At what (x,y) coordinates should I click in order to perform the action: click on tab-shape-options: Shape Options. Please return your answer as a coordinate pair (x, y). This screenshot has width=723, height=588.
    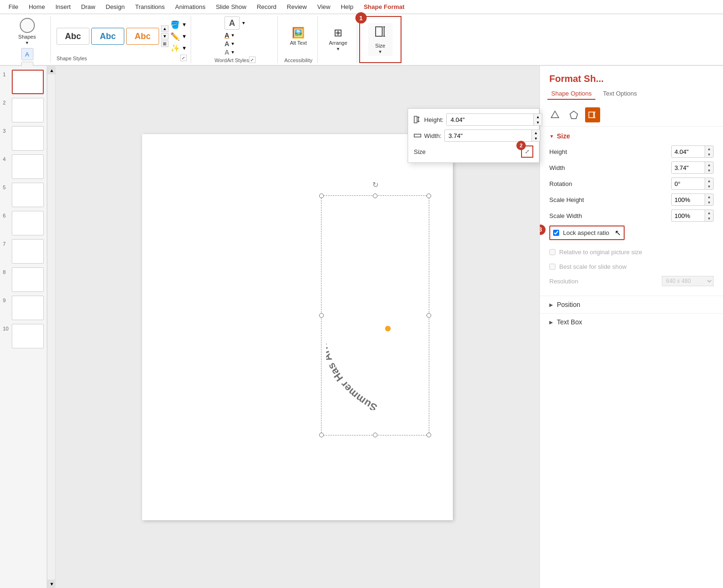
    Looking at the image, I should click on (571, 94).